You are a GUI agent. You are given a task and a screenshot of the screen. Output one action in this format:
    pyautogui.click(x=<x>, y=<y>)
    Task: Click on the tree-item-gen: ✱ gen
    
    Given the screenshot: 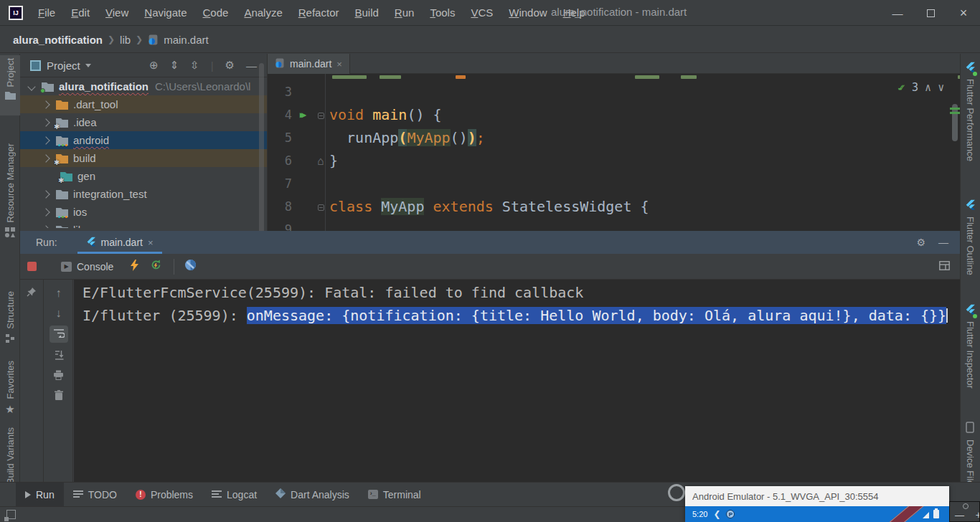 What is the action you would take?
    pyautogui.click(x=143, y=176)
    